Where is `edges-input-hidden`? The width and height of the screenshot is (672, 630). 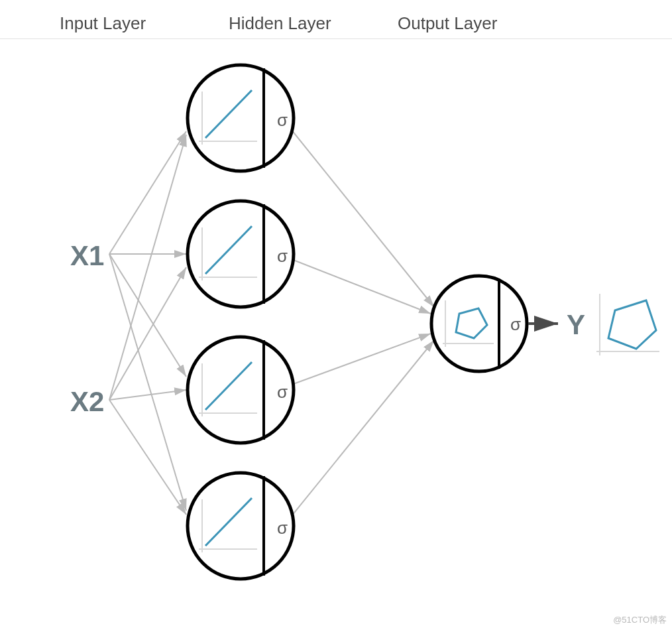 edges-input-hidden is located at coordinates (148, 323).